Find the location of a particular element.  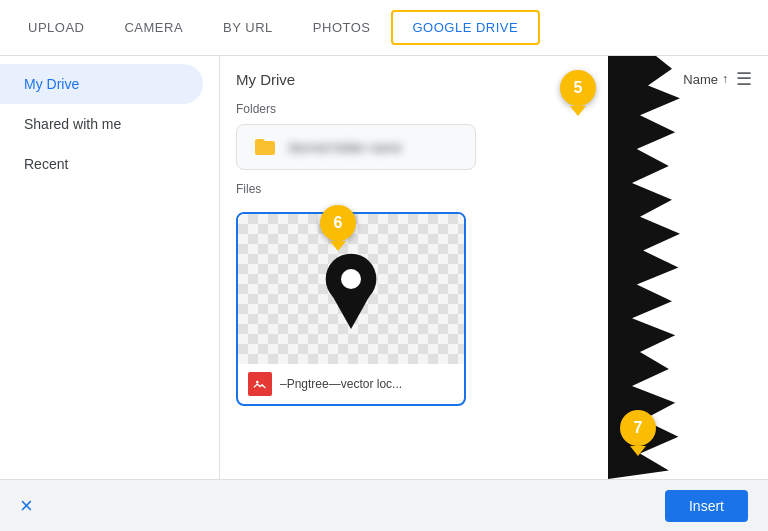

image-icon is located at coordinates (260, 384).